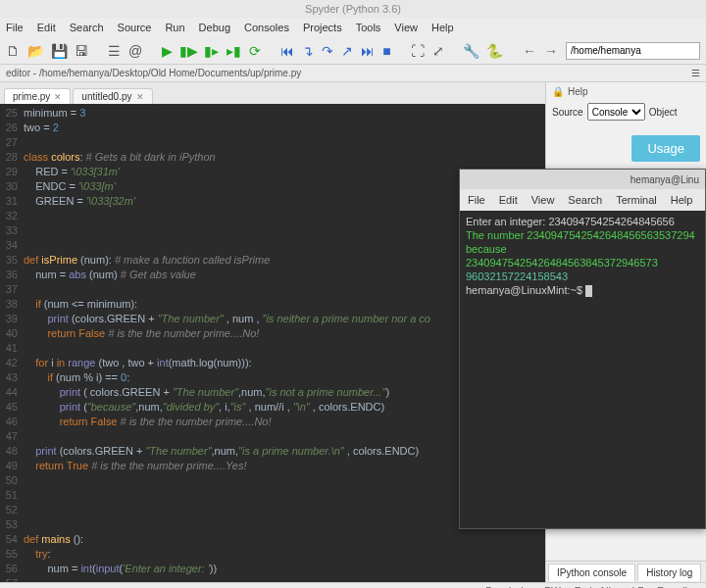 Image resolution: width=706 pixels, height=588 pixels. Describe the element at coordinates (112, 96) in the screenshot. I see `tab-untitled0-py: untitled0.py✕` at that location.